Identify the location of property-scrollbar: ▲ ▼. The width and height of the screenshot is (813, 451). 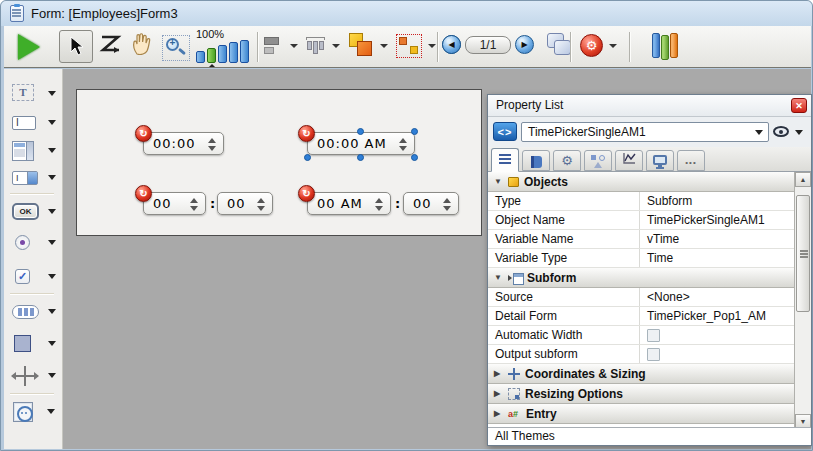
(802, 300).